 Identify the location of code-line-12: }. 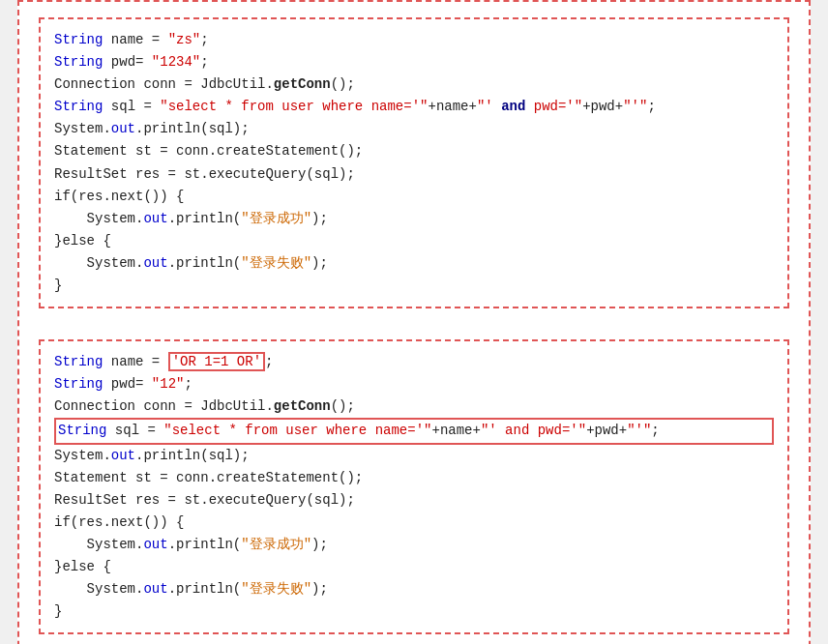
(414, 286).